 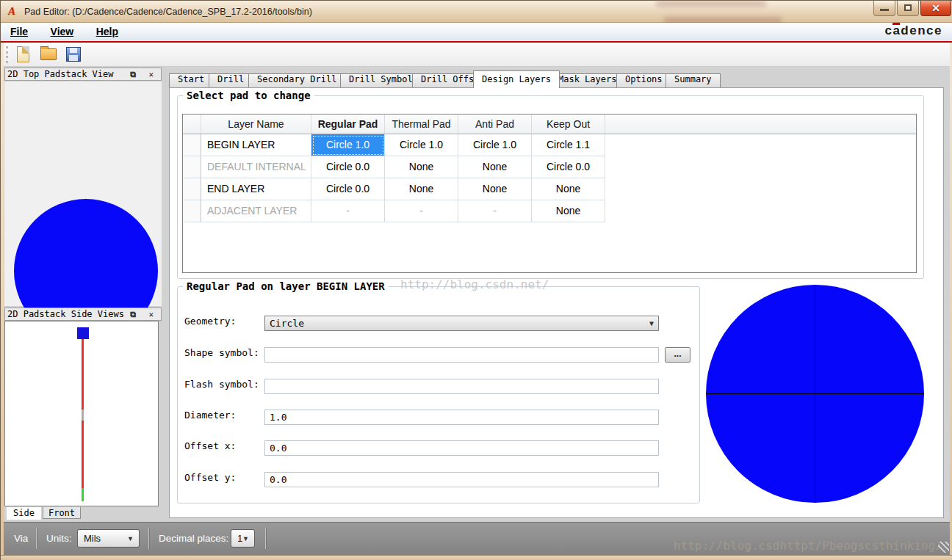 What do you see at coordinates (192, 124) in the screenshot?
I see `corner-header-cell` at bounding box center [192, 124].